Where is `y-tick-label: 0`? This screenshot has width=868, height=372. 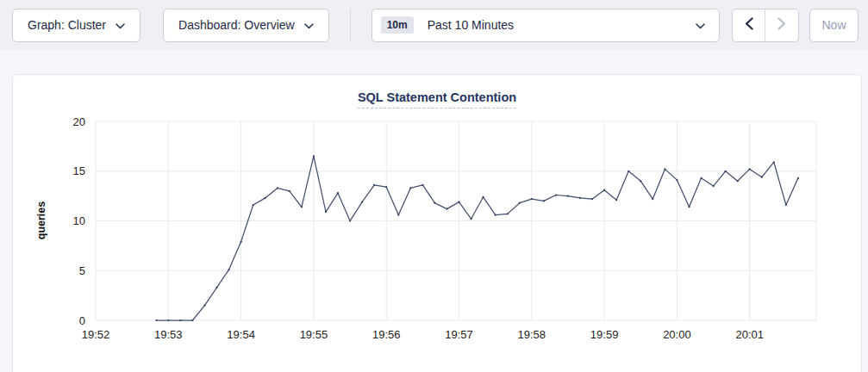
y-tick-label: 0 is located at coordinates (83, 320).